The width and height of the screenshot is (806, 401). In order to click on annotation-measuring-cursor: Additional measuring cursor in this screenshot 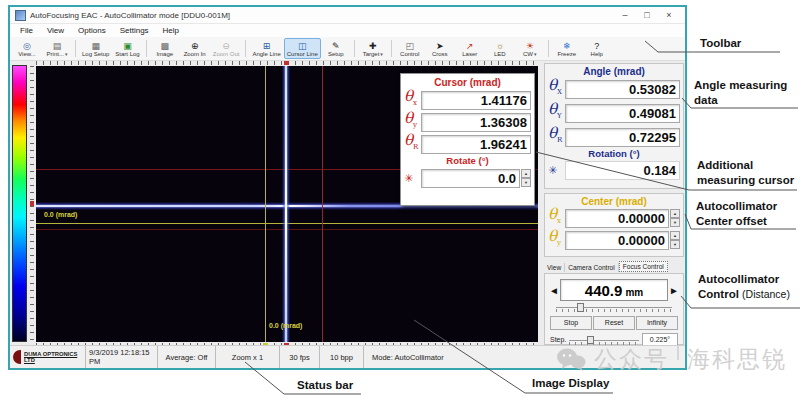, I will do `click(752, 173)`.